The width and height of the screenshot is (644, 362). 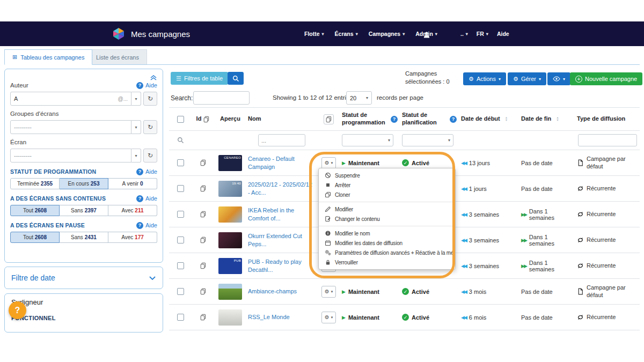 I want to click on campaign-name-link: Okurrr Extended Cut Peps..., so click(x=282, y=240).